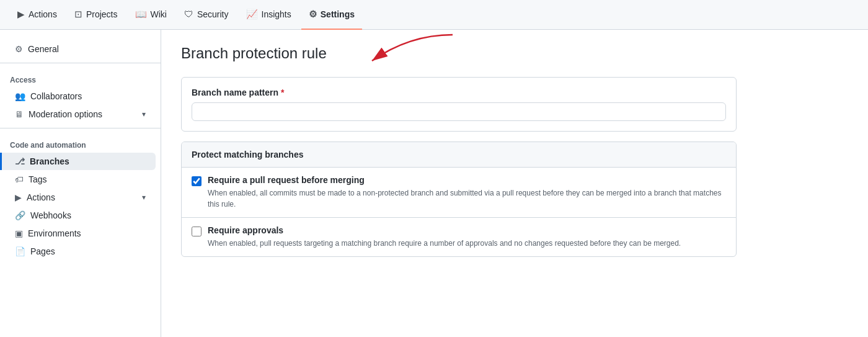 This screenshot has width=868, height=337. What do you see at coordinates (81, 251) in the screenshot?
I see `sidebar-item-pages: 📄 Pages` at bounding box center [81, 251].